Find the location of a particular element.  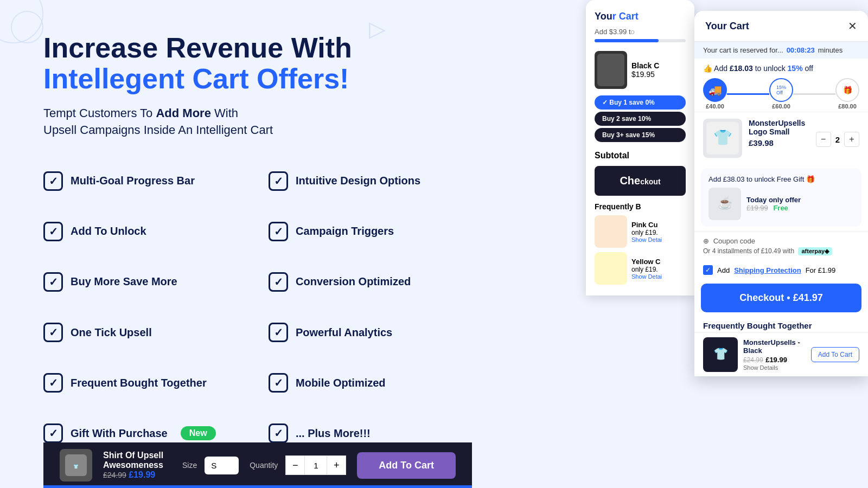

sticky-size-select: XS S M L XL is located at coordinates (221, 465).